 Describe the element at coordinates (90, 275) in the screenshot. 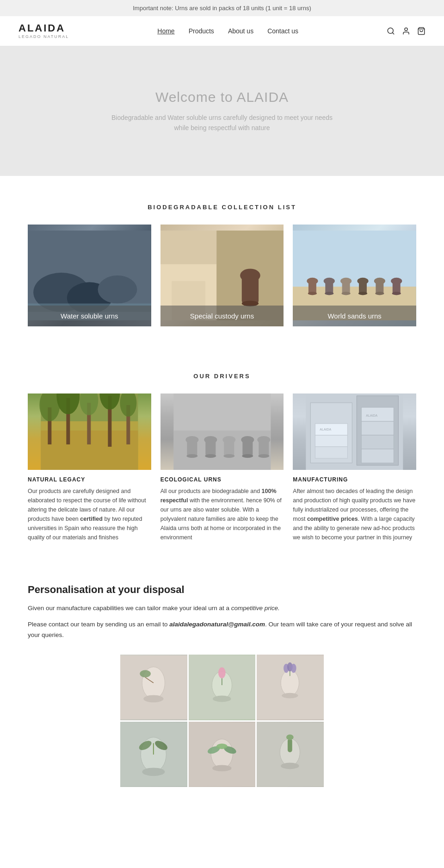

I see `collection-card-water: Water soluble urns` at that location.